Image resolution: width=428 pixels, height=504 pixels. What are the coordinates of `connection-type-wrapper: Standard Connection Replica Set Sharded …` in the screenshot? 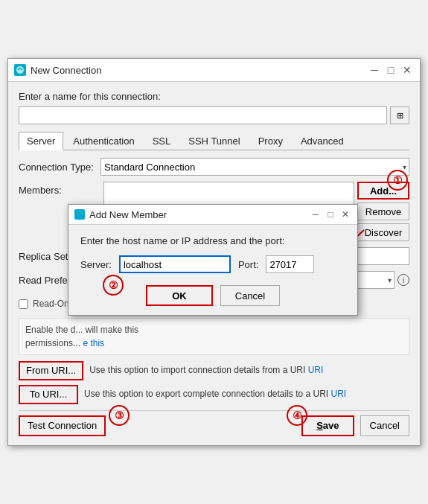 It's located at (255, 167).